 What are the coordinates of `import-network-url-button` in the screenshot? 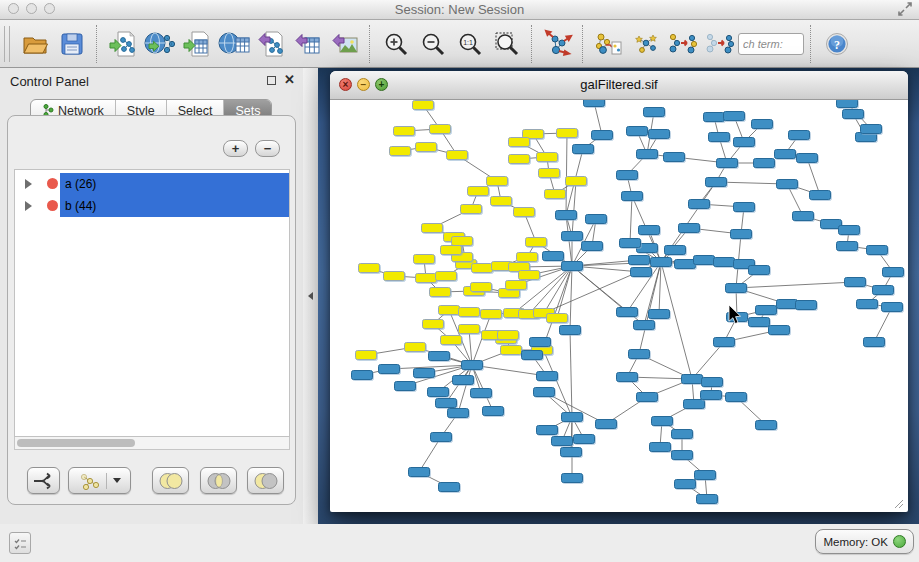 It's located at (160, 44).